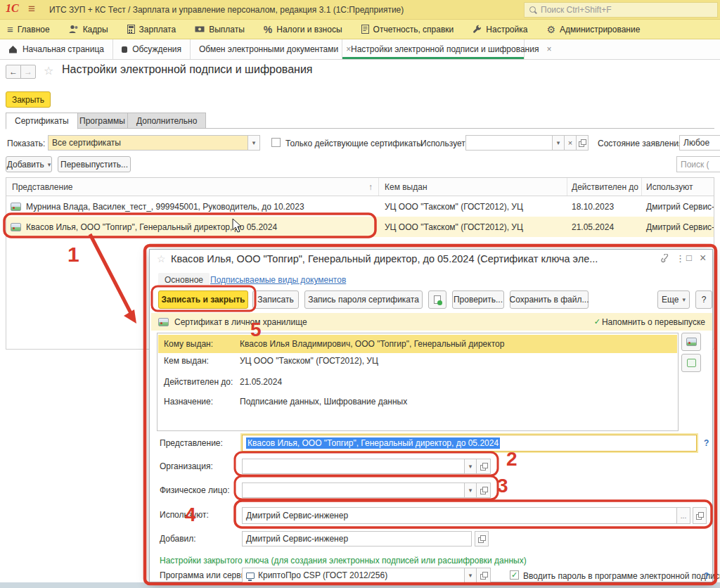 The height and width of the screenshot is (588, 720). What do you see at coordinates (364, 300) in the screenshot?
I see `save-certificate-password-button: Запись пароля сертификата` at bounding box center [364, 300].